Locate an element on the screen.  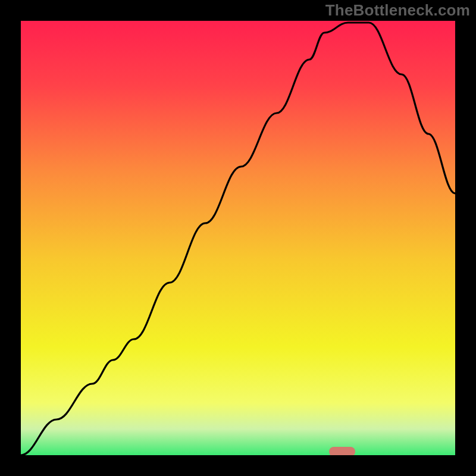
optimal-marker is located at coordinates (342, 451).